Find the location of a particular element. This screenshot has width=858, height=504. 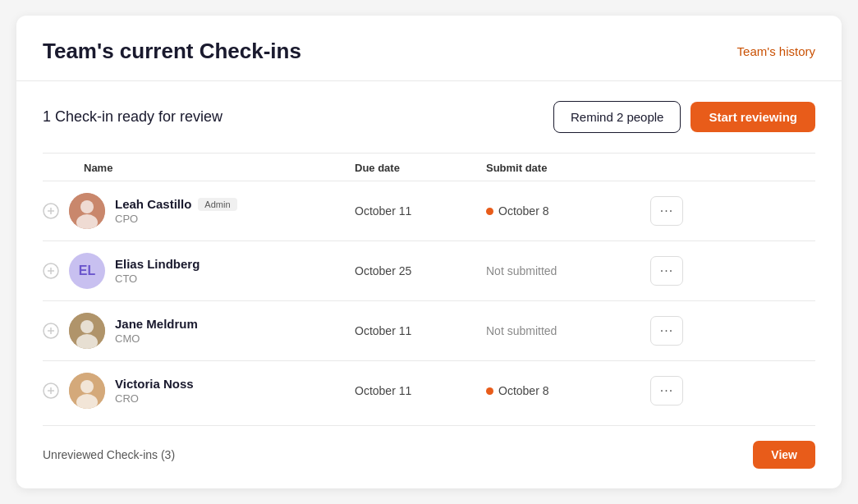

col-due-date: Due date is located at coordinates (420, 167).